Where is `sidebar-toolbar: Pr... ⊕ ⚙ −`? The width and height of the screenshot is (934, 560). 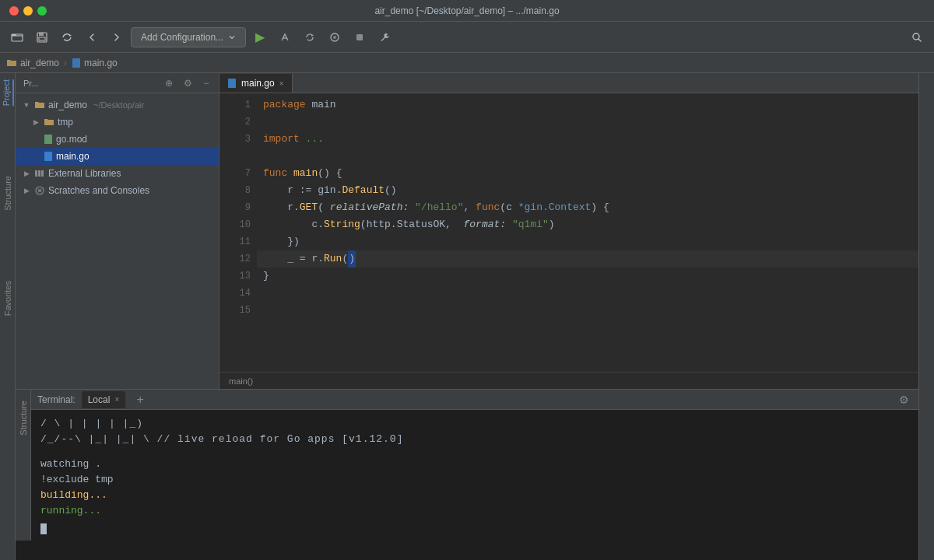 sidebar-toolbar: Pr... ⊕ ⚙ − is located at coordinates (117, 83).